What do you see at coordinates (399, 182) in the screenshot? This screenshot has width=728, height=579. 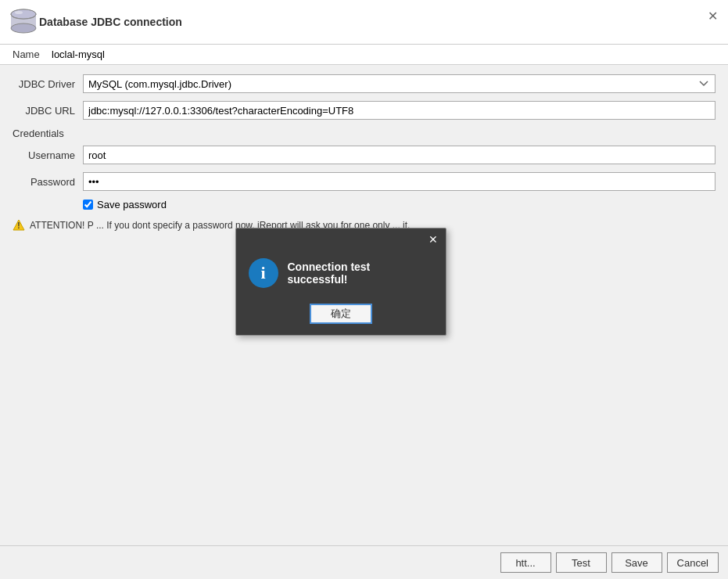 I see `password-input` at bounding box center [399, 182].